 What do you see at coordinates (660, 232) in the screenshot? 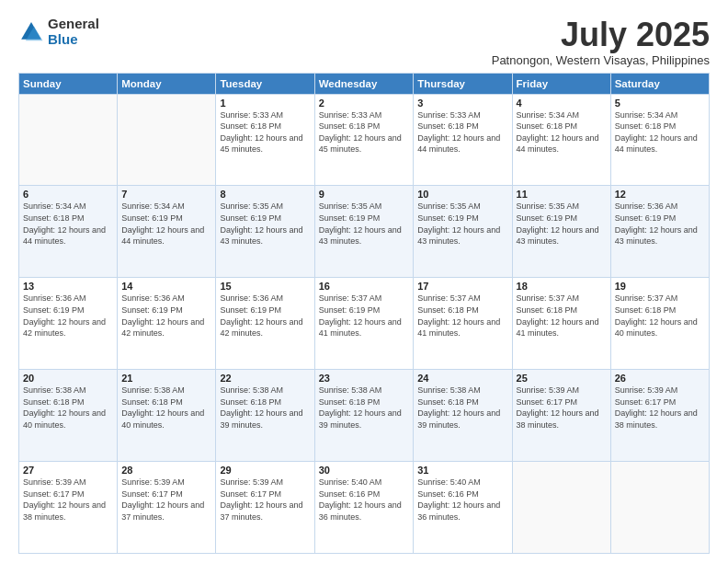
I see `calendar-cell: 12Sunrise: 5:36 AM Sunset: 6:19 PM Dayli…` at bounding box center [660, 232].